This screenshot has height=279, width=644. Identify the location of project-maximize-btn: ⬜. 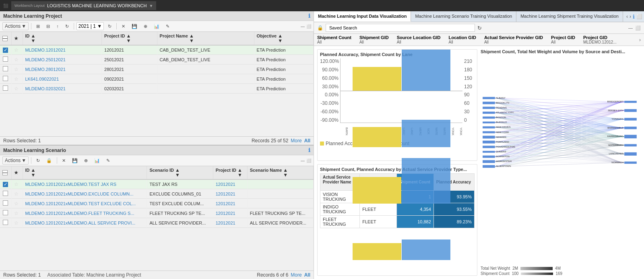
(309, 27).